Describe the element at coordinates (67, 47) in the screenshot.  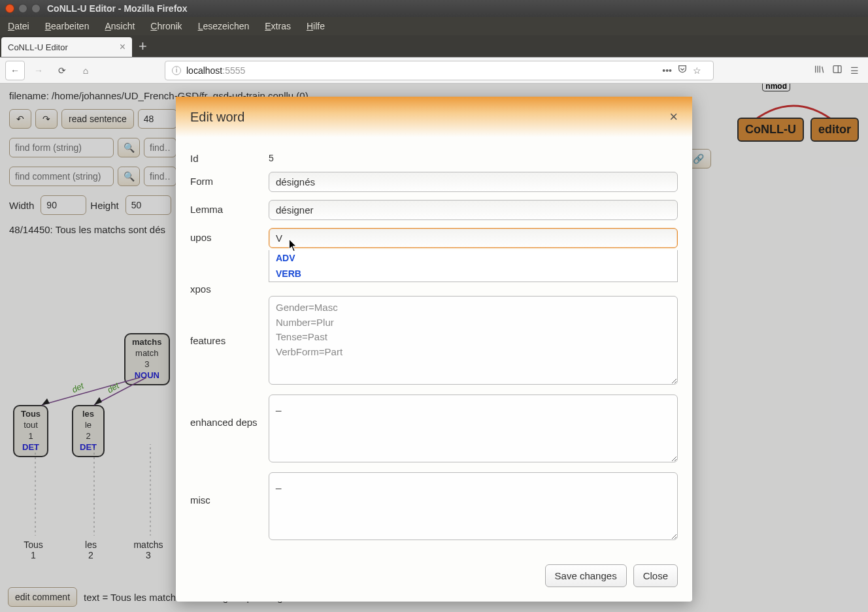
I see `tab-conllu-editor: CoNLL-U Editor ×` at that location.